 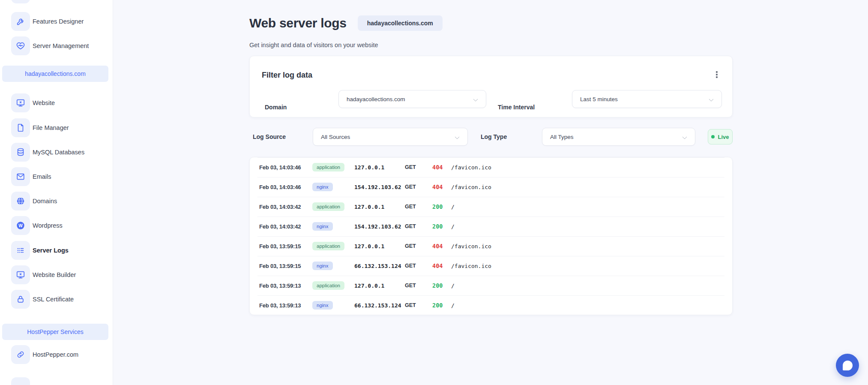 I want to click on sidebar-item-website: Website, so click(x=57, y=103).